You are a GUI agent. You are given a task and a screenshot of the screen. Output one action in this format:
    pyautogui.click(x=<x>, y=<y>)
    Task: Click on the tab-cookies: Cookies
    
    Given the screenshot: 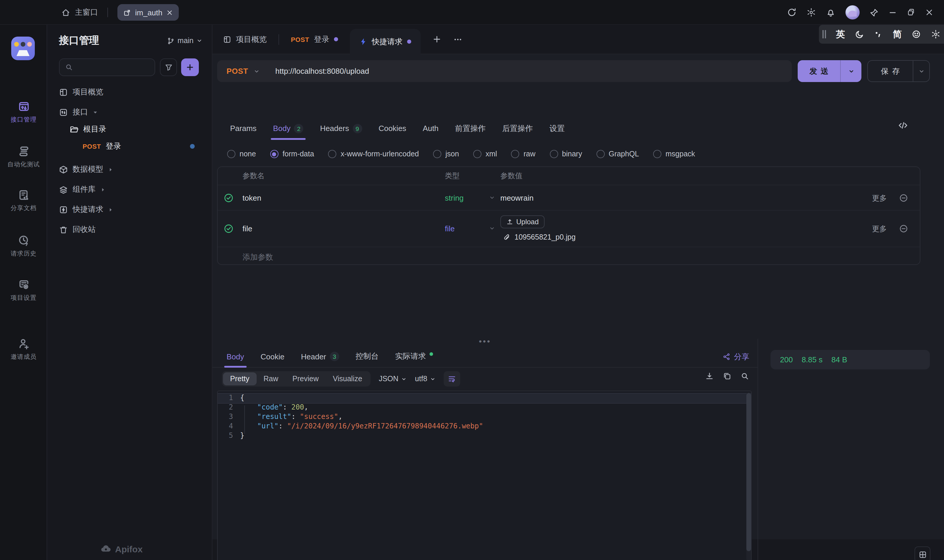 What is the action you would take?
    pyautogui.click(x=392, y=128)
    